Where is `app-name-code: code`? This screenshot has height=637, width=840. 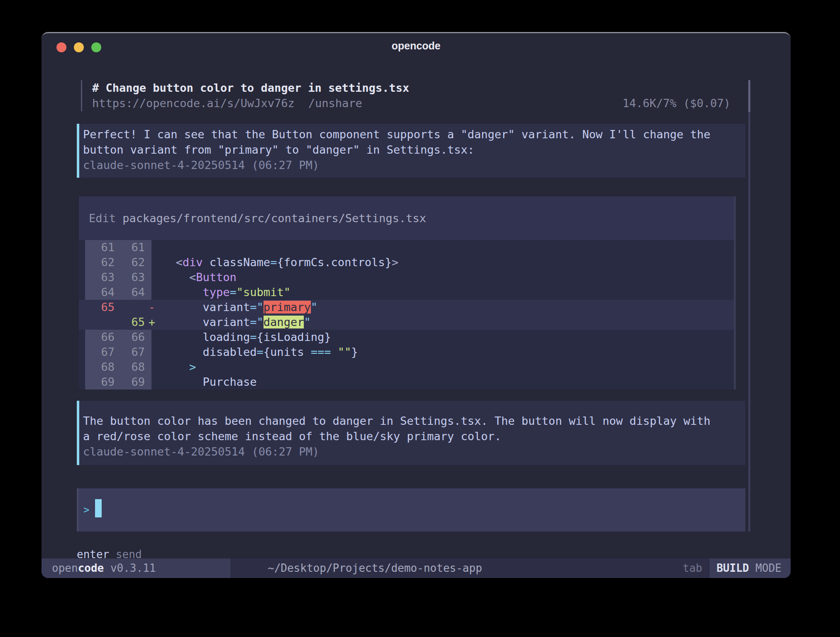
app-name-code: code is located at coordinates (91, 568).